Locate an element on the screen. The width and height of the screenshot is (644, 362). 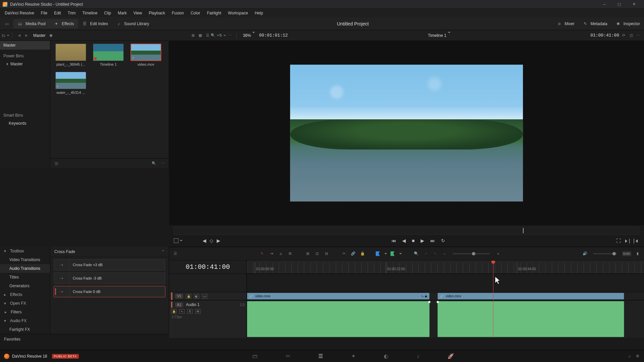
viewer-options: ⋯ is located at coordinates (639, 36).